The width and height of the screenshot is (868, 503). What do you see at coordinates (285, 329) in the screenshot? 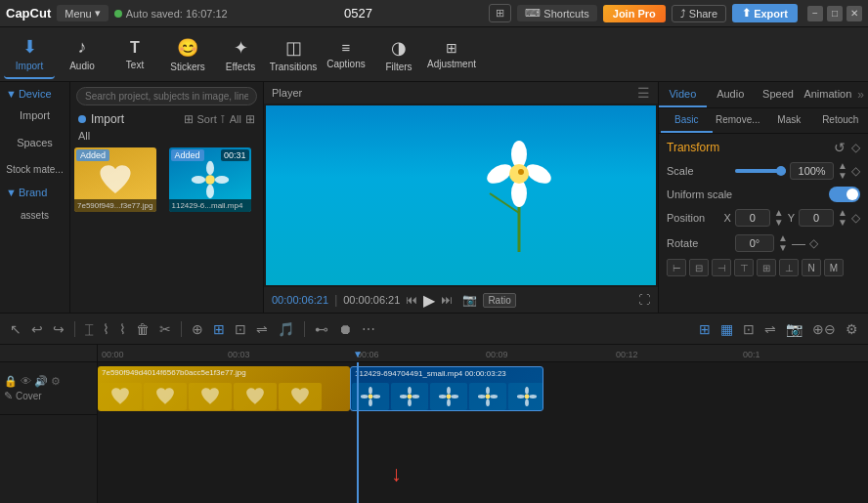
I see `audio-tl-button: 🎵` at bounding box center [285, 329].